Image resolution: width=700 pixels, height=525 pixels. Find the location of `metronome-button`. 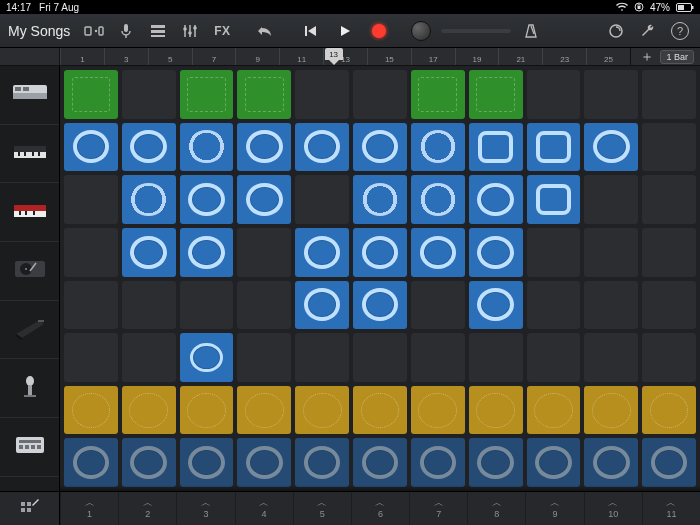

metronome-button is located at coordinates (531, 31).